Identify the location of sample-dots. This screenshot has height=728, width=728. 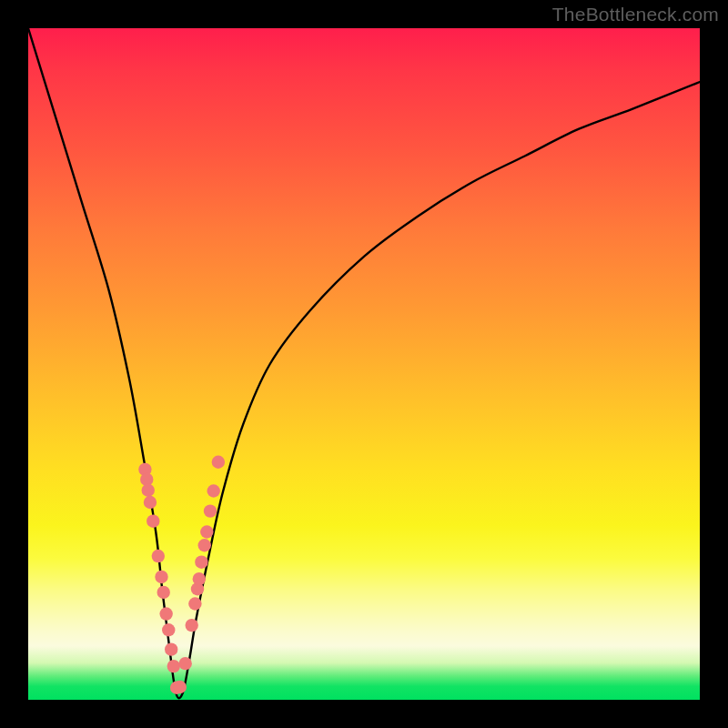
(182, 575).